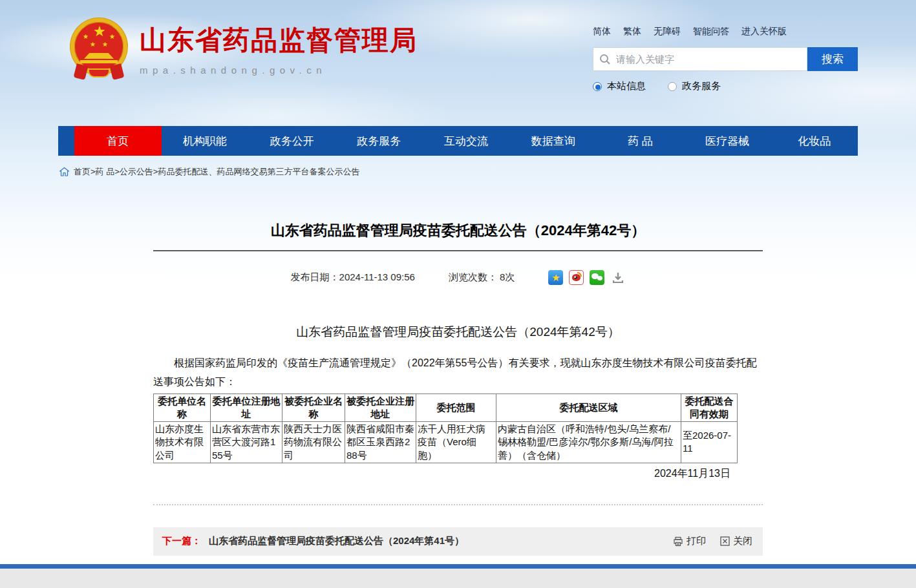 The width and height of the screenshot is (916, 588). I want to click on nav-item-gov-services: 政务服务, so click(379, 141).